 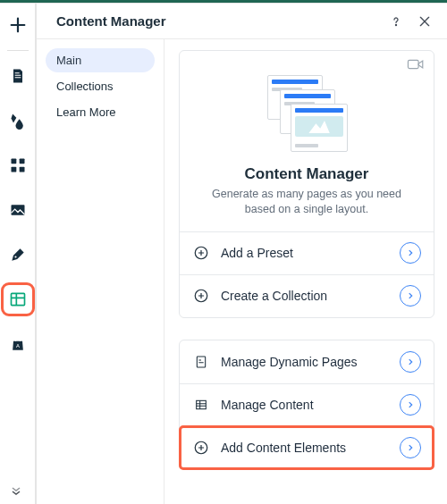 I want to click on add-icon, so click(x=18, y=25).